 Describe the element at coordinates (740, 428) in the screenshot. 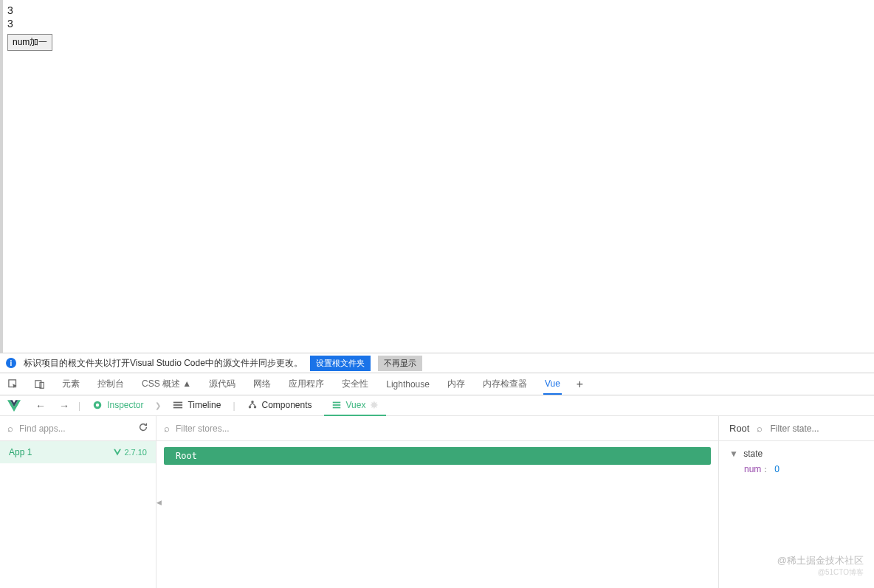

I see `state-title: Root` at that location.